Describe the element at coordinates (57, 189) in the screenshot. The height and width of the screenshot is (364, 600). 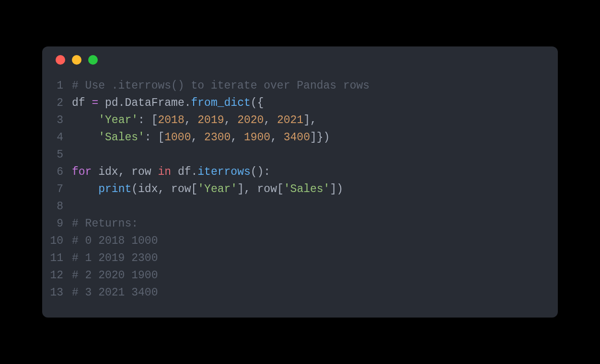
I see `line-number: 7` at that location.